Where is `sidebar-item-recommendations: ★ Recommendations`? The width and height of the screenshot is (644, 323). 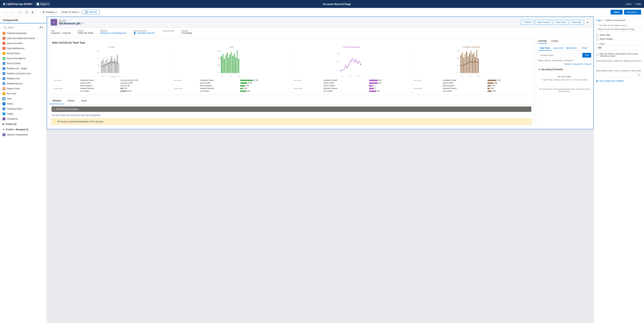 sidebar-item-recommendations: ★ Recommendations is located at coordinates (23, 59).